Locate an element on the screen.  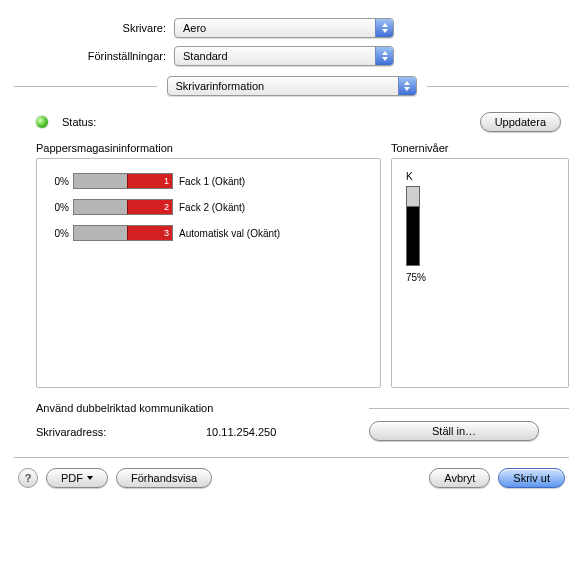
preview-button: Förhandsvisa is located at coordinates (164, 478).